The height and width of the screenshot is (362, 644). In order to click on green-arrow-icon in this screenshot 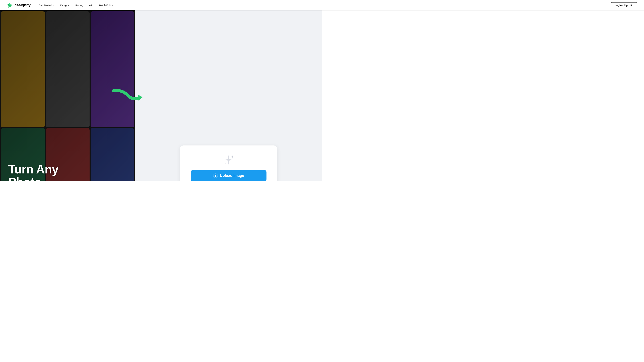, I will do `click(128, 97)`.